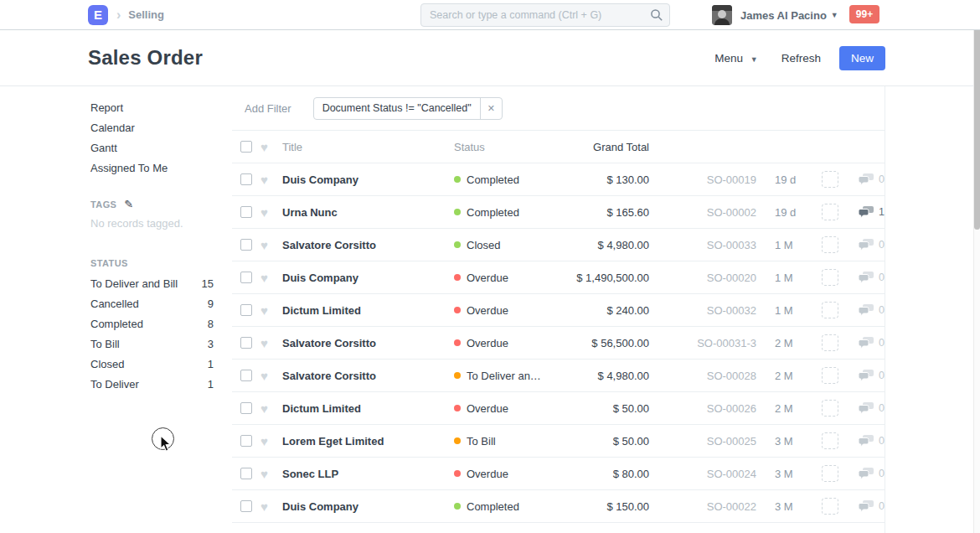 This screenshot has height=533, width=980. I want to click on refresh-button: Refresh, so click(801, 59).